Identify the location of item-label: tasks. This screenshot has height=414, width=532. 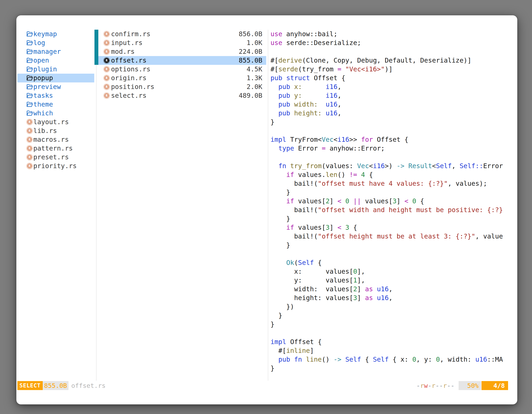
(43, 96).